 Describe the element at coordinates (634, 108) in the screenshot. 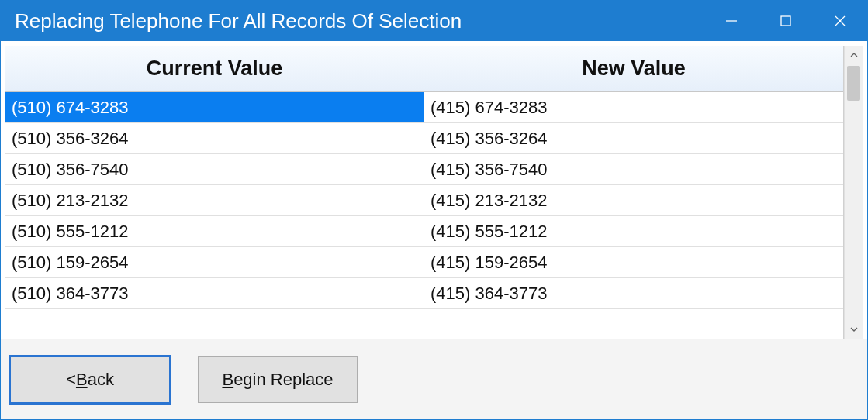

I see `cell-new-value: (415) 674-3283` at that location.